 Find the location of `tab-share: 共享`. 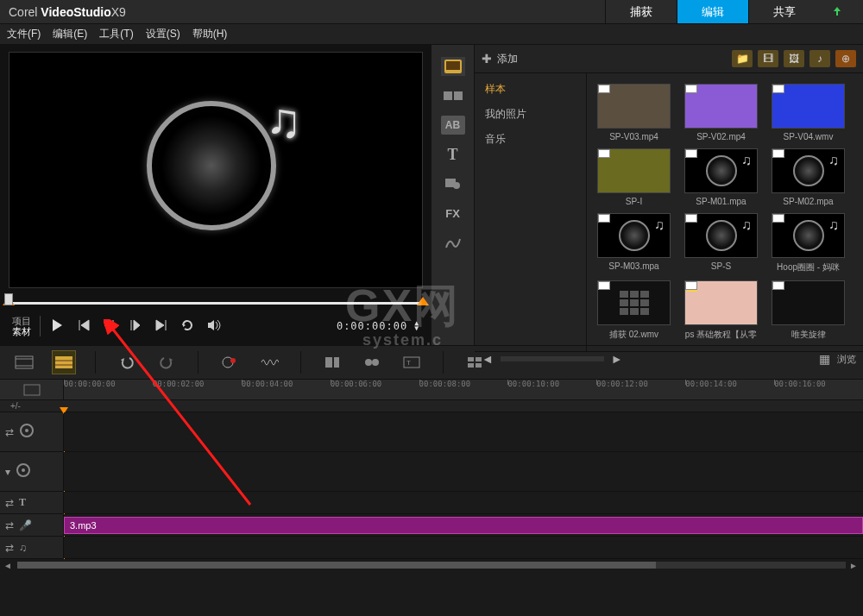

tab-share: 共享 is located at coordinates (784, 12).